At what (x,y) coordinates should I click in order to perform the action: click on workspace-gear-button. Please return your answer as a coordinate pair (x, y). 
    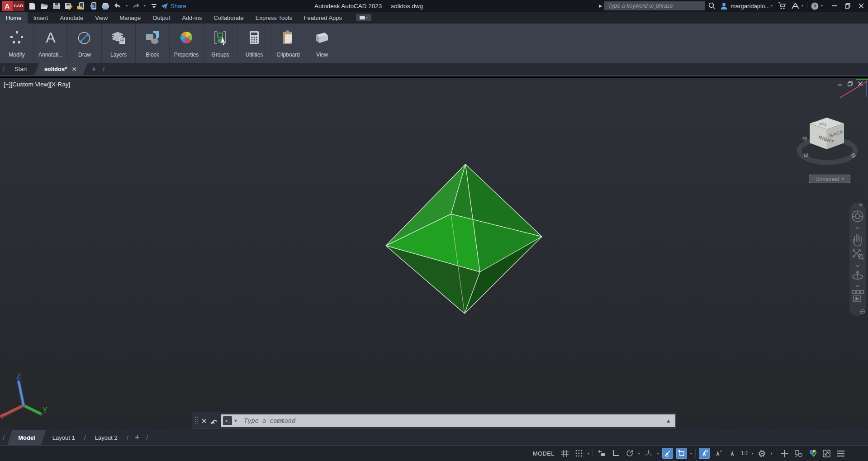
    Looking at the image, I should click on (762, 453).